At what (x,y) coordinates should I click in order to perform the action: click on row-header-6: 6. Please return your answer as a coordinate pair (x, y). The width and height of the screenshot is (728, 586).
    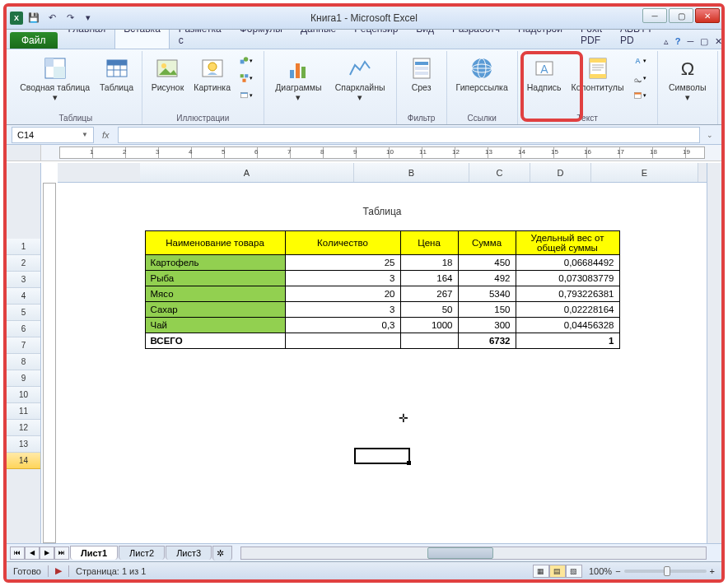
    Looking at the image, I should click on (23, 329).